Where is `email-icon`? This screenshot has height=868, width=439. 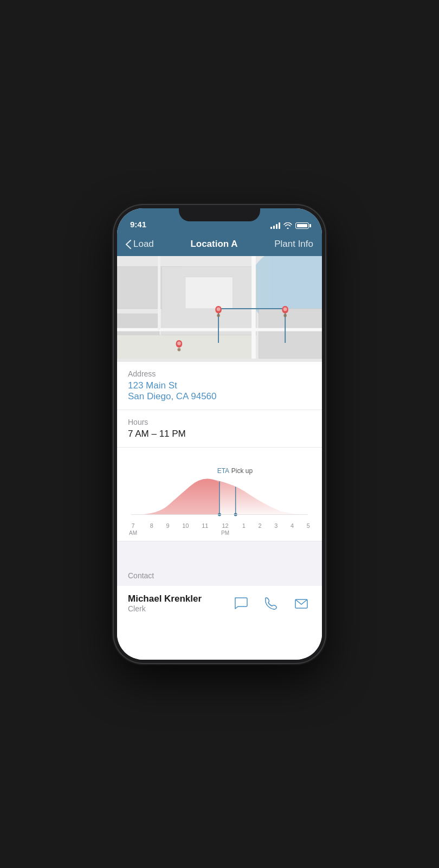 email-icon is located at coordinates (301, 603).